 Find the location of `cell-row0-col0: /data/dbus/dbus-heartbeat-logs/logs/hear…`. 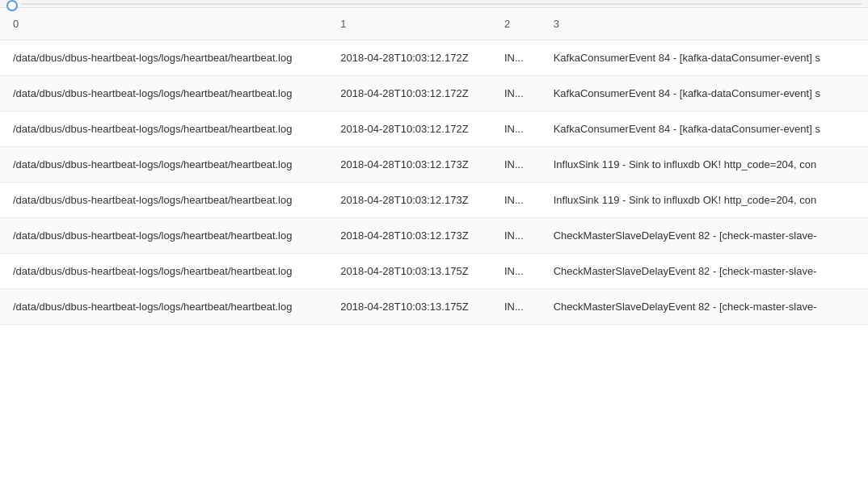

cell-row0-col0: /data/dbus/dbus-heartbeat-logs/logs/hear… is located at coordinates (163, 58).